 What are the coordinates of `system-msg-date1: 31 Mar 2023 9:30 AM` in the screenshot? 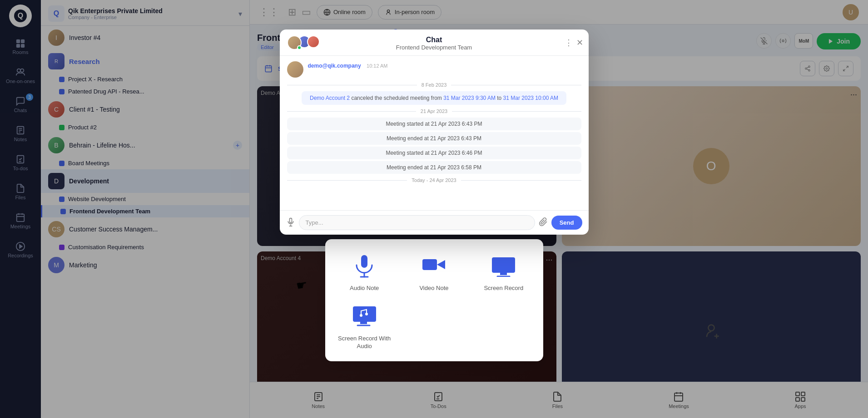 It's located at (470, 98).